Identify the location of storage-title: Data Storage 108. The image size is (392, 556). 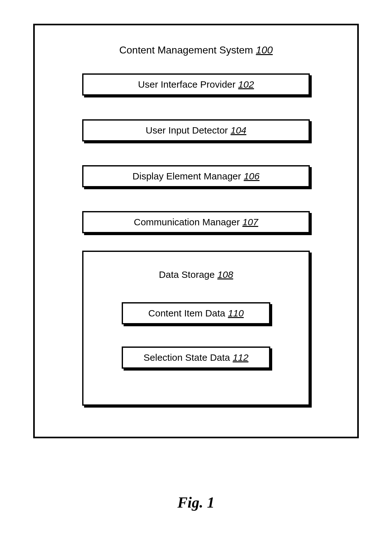
(196, 275).